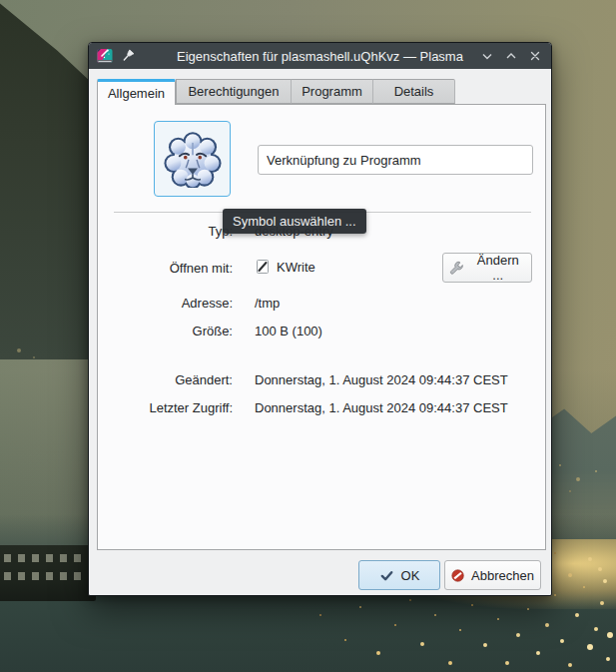  Describe the element at coordinates (381, 407) in the screenshot. I see `accessed-value: Donnerstag, 1. August 2024 09:44:37 CEST` at that location.